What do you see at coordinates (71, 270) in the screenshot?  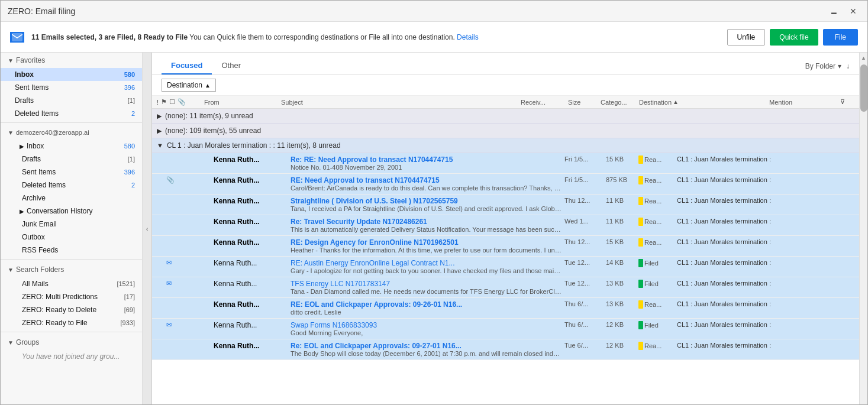 I see `search-folders-header: ▼ Search Folders` at bounding box center [71, 270].